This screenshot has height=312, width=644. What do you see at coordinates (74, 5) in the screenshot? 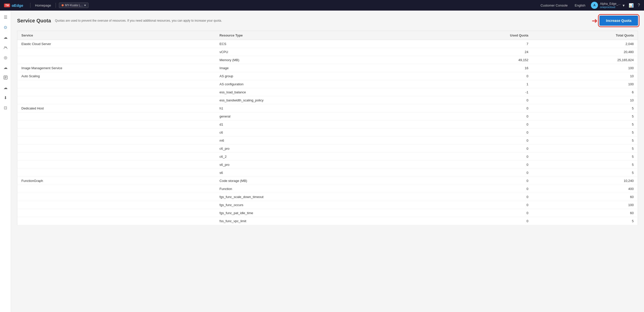
I see `location-label: MY-Kuala L...` at bounding box center [74, 5].